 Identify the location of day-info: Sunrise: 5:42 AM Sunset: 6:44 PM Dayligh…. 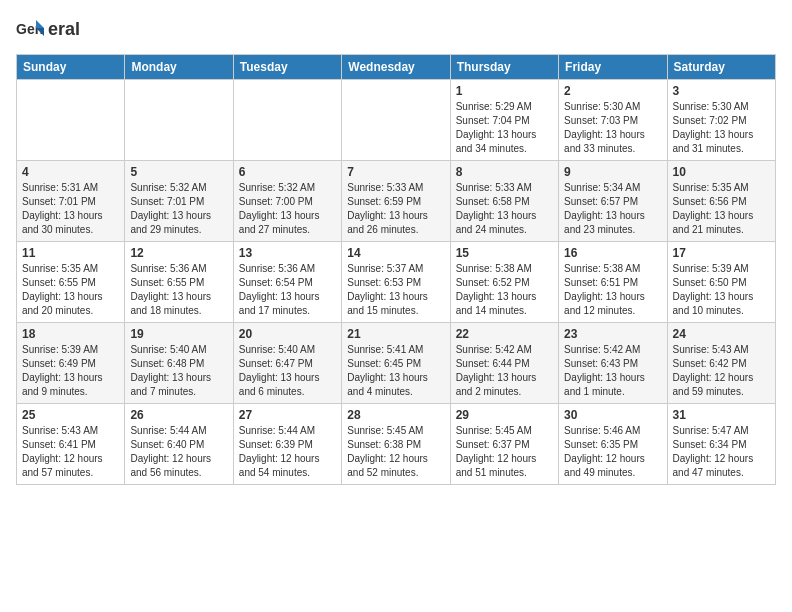
(504, 371).